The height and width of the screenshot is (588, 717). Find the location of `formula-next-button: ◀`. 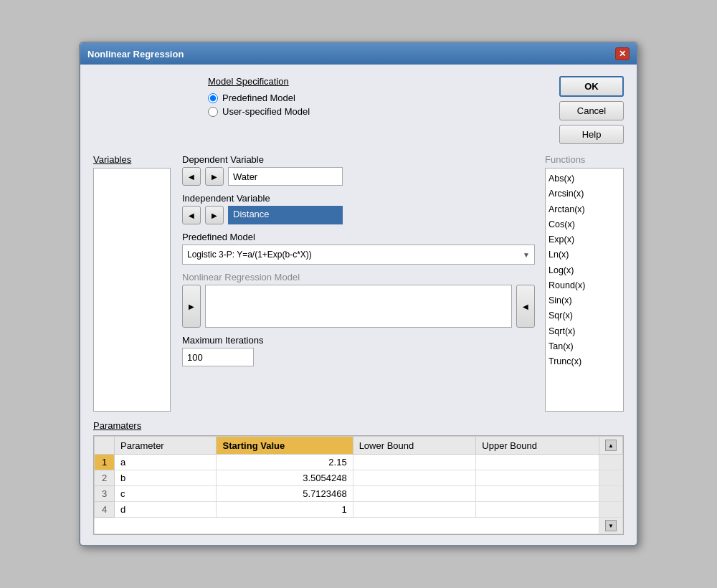

formula-next-button: ◀ is located at coordinates (526, 306).